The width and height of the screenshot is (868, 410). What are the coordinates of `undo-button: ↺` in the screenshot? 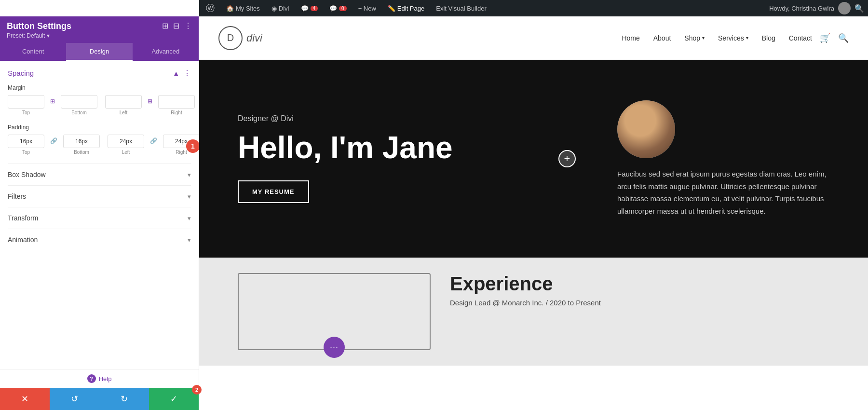 It's located at (74, 399).